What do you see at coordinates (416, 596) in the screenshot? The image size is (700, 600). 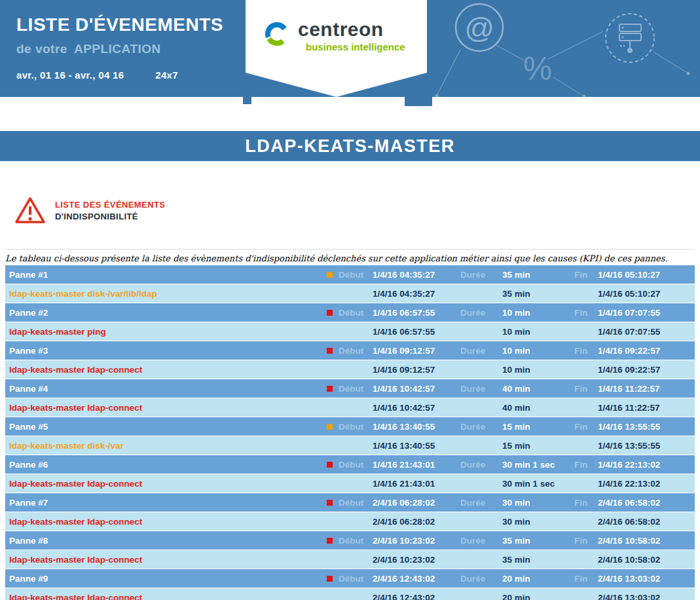 I see `start-value: 2/4/16 12:43:02` at bounding box center [416, 596].